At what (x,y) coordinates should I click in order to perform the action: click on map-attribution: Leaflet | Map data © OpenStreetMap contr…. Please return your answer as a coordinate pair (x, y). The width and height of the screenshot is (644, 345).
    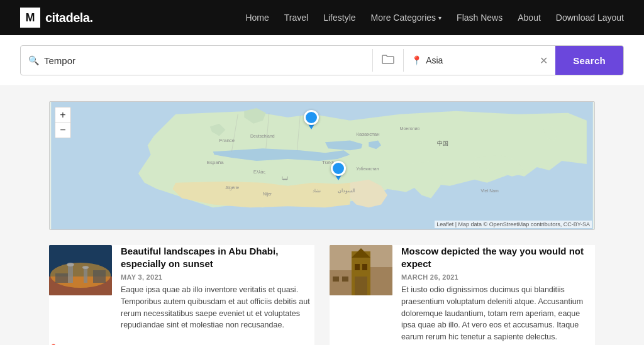
    Looking at the image, I should click on (513, 224).